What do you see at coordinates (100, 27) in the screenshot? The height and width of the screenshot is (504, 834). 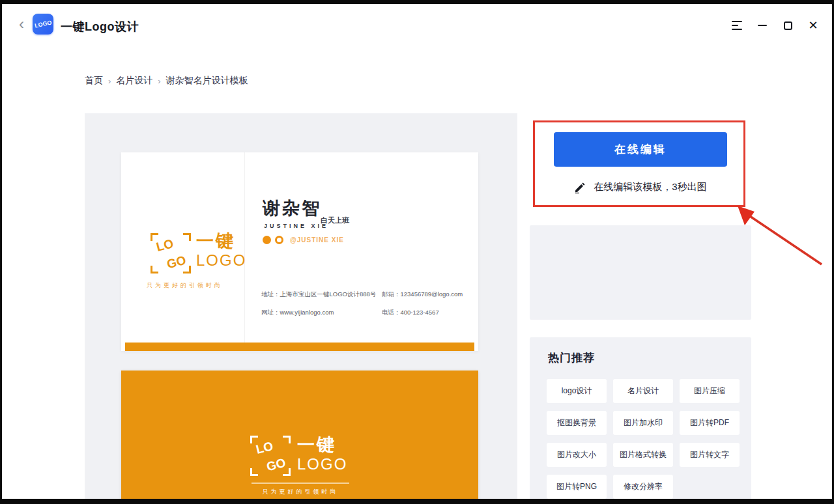 I see `app-title: 一键Logo设计` at bounding box center [100, 27].